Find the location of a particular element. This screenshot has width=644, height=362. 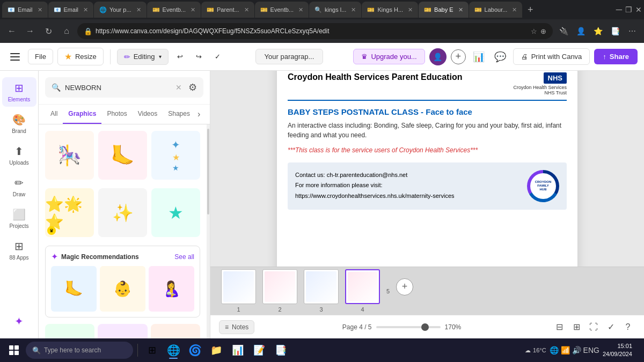

favorites-button: ⭐ is located at coordinates (598, 31).